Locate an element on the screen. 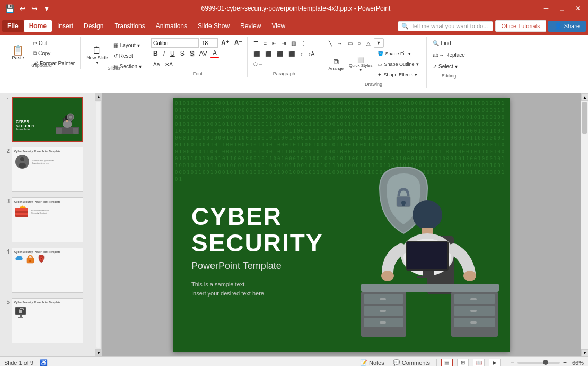 This screenshot has width=588, height=366. numbered-list-button: ≡ is located at coordinates (265, 43).